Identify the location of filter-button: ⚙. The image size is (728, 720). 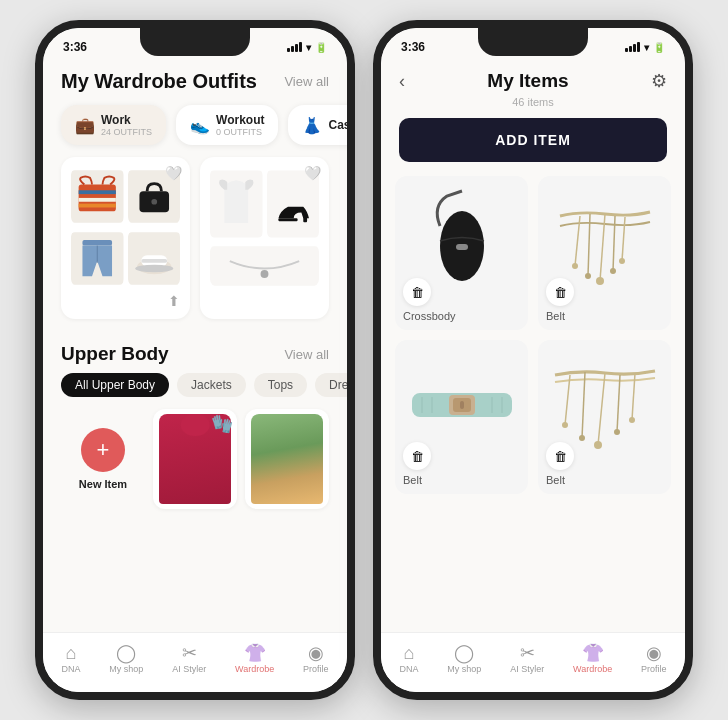
(659, 81).